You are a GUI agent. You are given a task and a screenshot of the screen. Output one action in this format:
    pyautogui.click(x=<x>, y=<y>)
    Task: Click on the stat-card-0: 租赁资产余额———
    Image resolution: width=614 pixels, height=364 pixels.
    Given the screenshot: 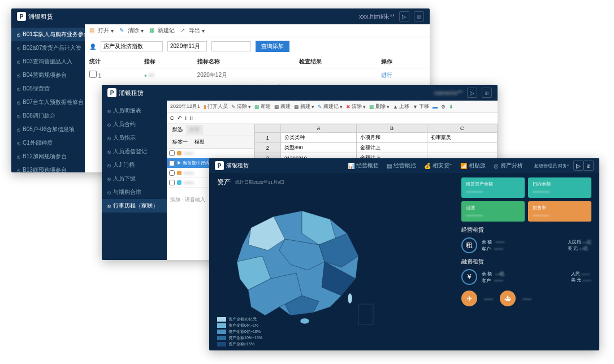 What is the action you would take?
    pyautogui.click(x=493, y=188)
    